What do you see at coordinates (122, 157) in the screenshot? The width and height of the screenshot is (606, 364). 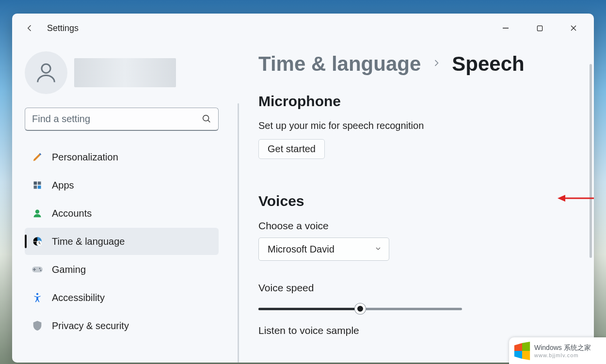 I see `sidebar-item-personalization: Personalization` at bounding box center [122, 157].